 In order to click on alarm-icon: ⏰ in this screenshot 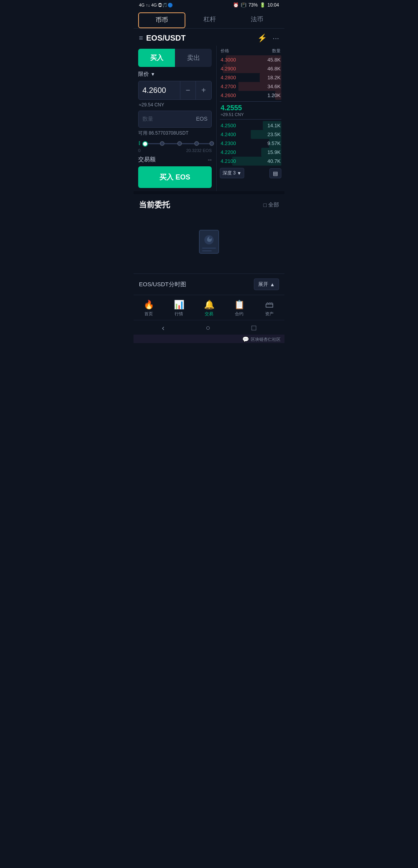, I will do `click(236, 5)`.